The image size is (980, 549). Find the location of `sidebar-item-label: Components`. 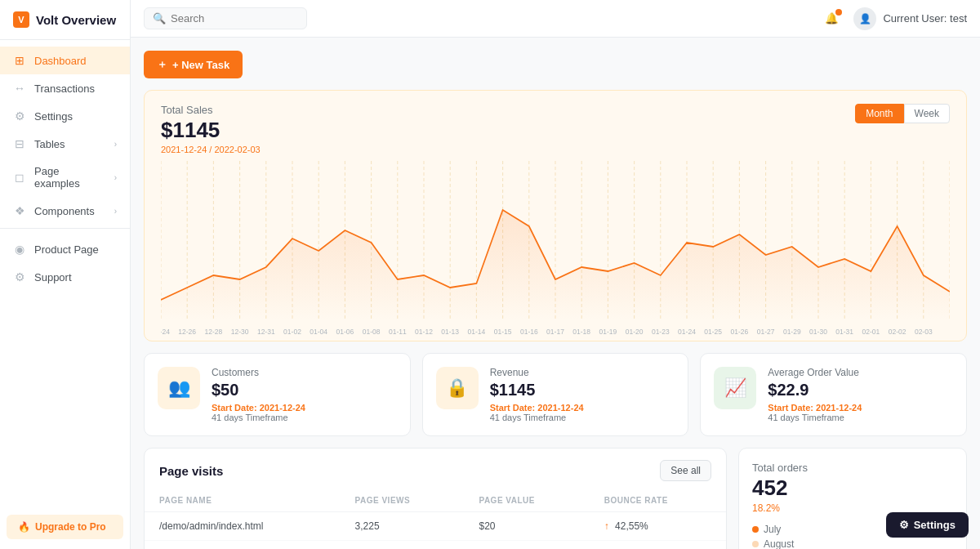

sidebar-item-label: Components is located at coordinates (65, 211).